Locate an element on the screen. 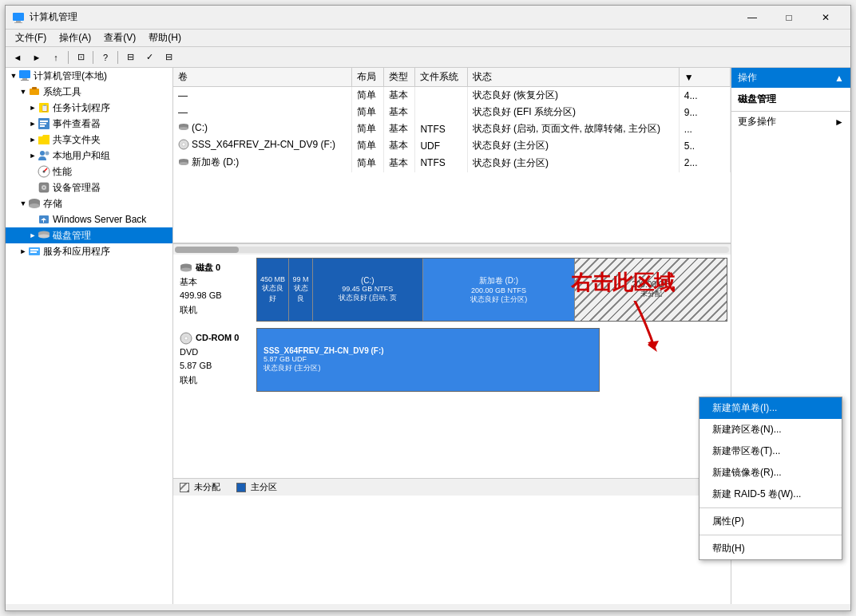  ctx-menu-properties: 属性(P) is located at coordinates (771, 522).